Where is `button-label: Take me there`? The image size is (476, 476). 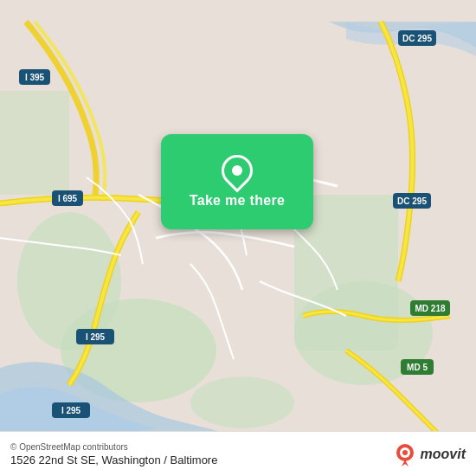 button-label: Take me there is located at coordinates (237, 201).